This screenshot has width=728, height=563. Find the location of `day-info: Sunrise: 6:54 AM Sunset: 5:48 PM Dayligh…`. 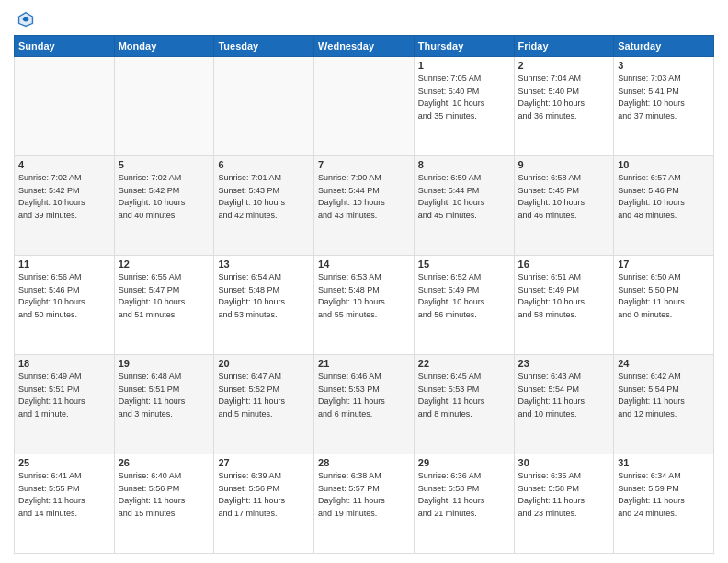

day-info: Sunrise: 6:54 AM Sunset: 5:48 PM Dayligh… is located at coordinates (264, 296).